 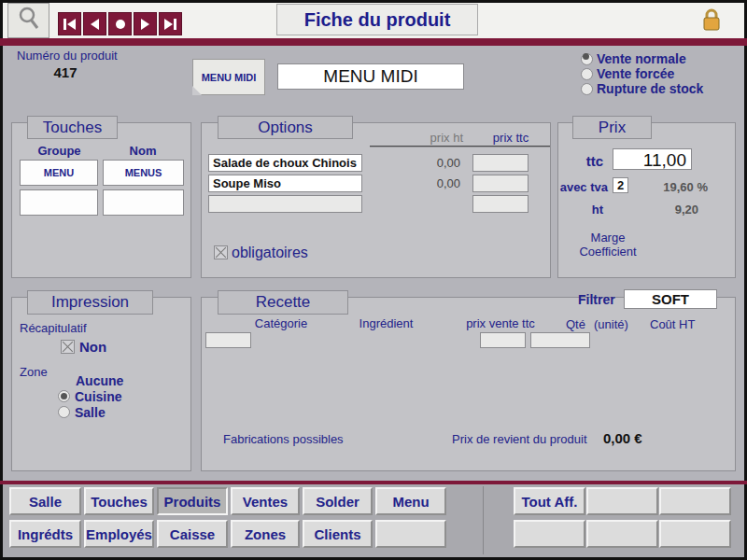 I want to click on zone-cuisine-label: Cuisine, so click(x=99, y=397).